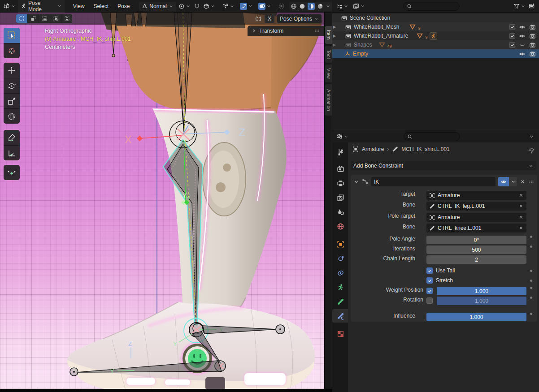  What do you see at coordinates (436, 45) in the screenshot?
I see `outliner-row-shapes: ▶ Shapes 49` at bounding box center [436, 45].